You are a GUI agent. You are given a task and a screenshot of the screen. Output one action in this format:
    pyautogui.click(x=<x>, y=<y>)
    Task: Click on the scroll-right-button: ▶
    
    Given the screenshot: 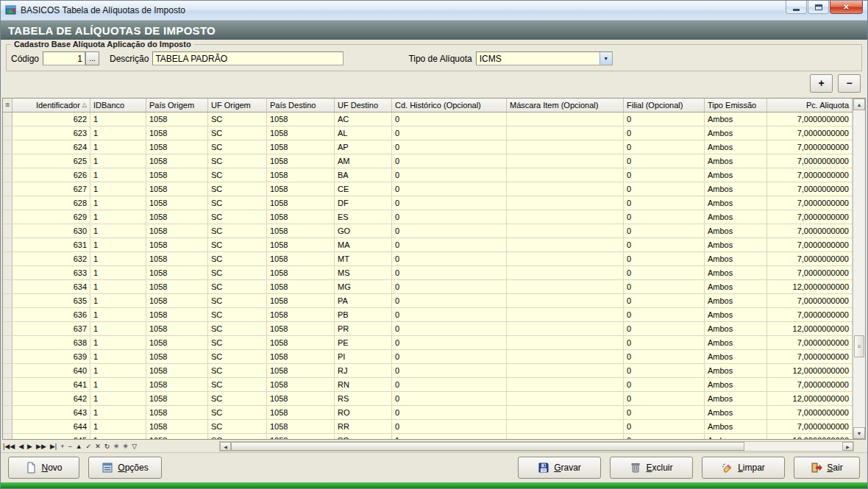 What is the action you would take?
    pyautogui.click(x=847, y=446)
    